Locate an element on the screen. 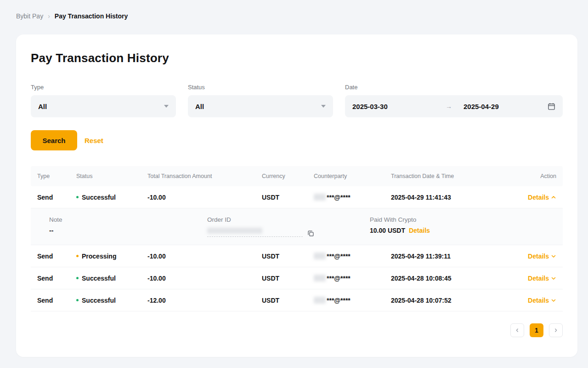 The height and width of the screenshot is (368, 588). date-range-input: 2025-03-30 → 2025-04-29 is located at coordinates (454, 106).